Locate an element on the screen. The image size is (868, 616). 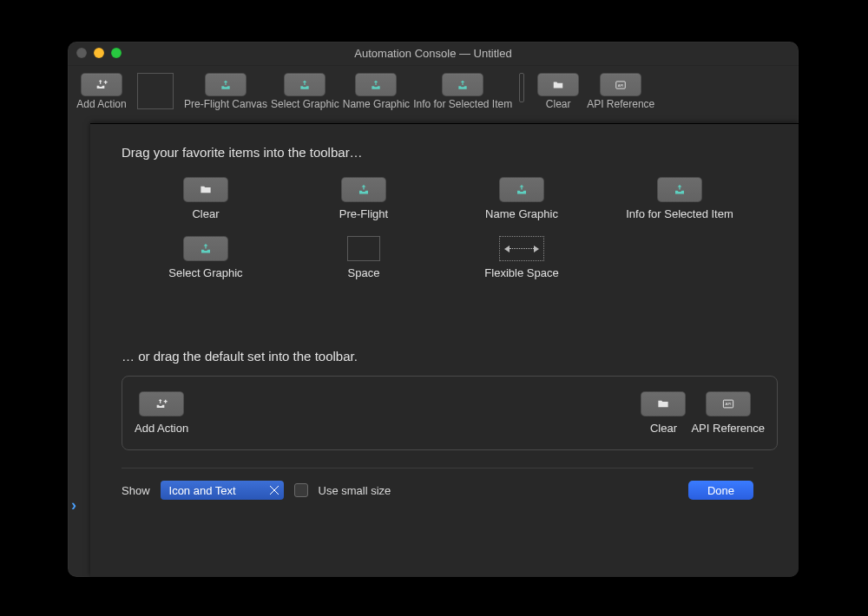
toolbar-label: Add Action is located at coordinates (101, 104).